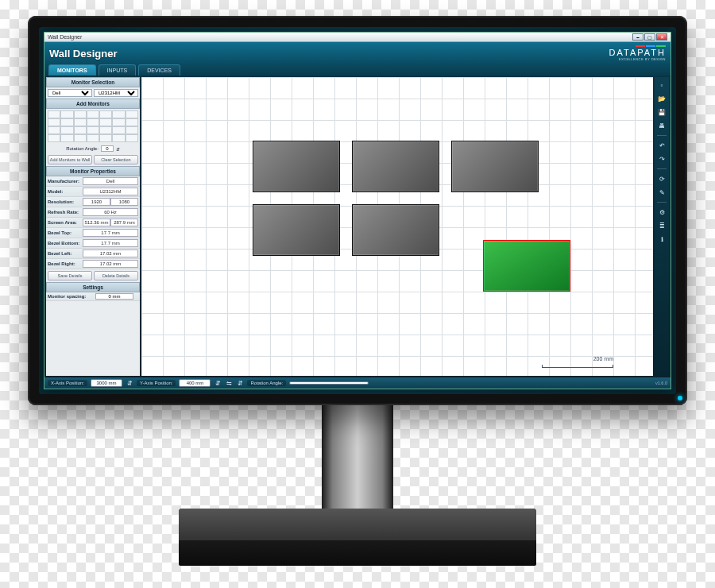 This screenshot has height=588, width=715. What do you see at coordinates (93, 83) in the screenshot?
I see `monitor-selection-header: Monitor Selection` at bounding box center [93, 83].